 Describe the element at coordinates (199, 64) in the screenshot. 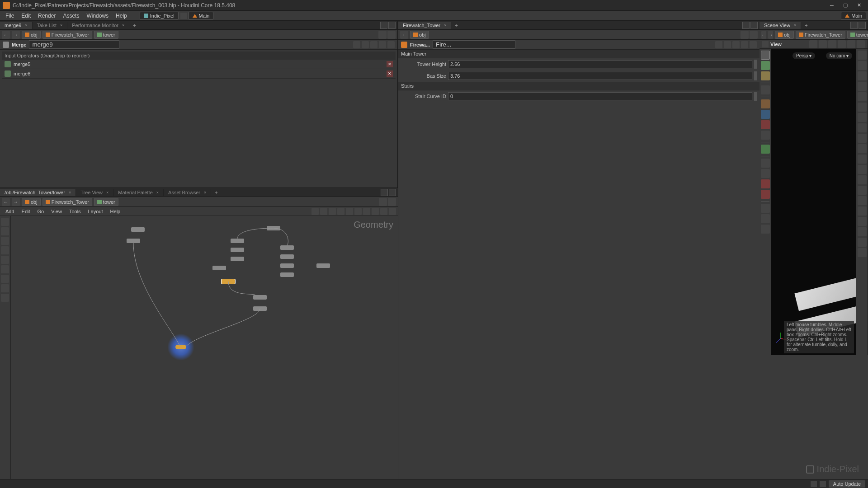

I see `input-op-row: merge5 ✕` at that location.